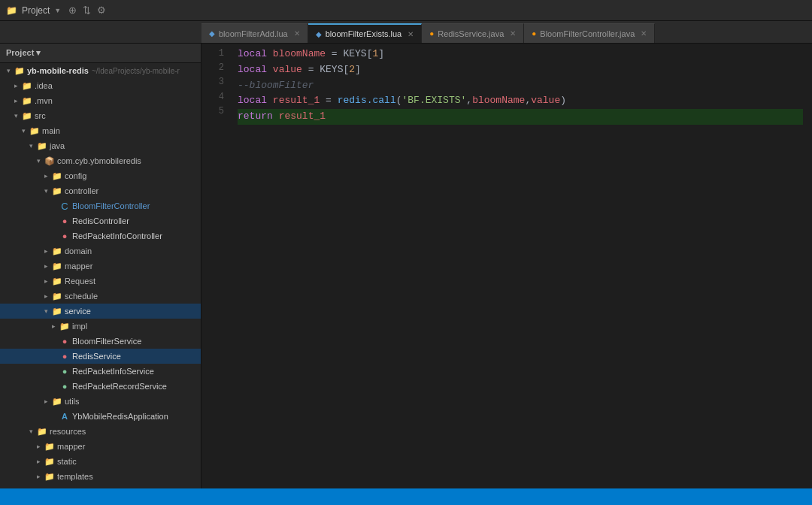  I want to click on schedule-folder-icon: 📁, so click(57, 296).